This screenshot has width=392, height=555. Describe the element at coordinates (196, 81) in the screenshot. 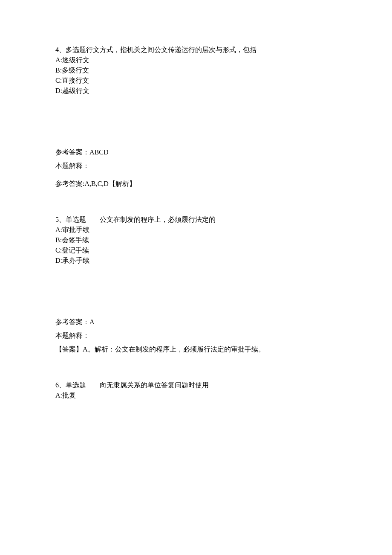

I see `question-4-option-c: C:直接行文` at that location.